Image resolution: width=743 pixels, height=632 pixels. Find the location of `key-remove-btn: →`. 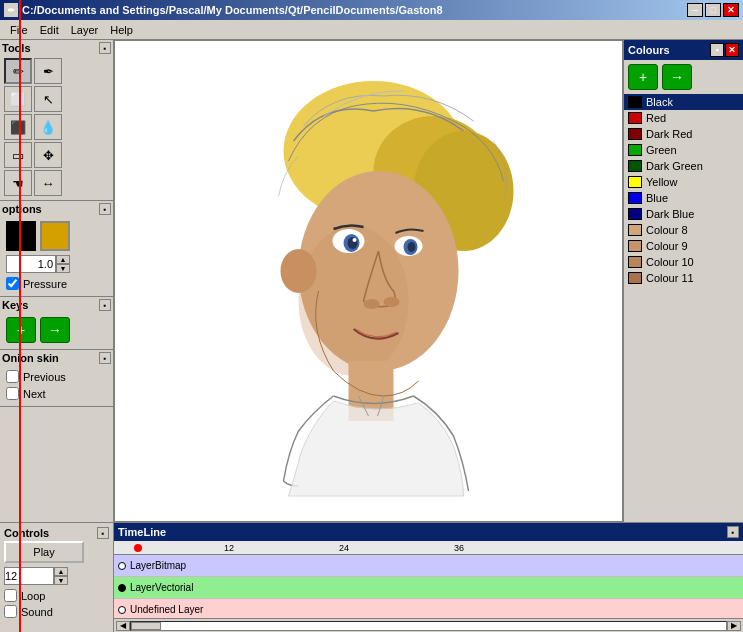

key-remove-btn: → is located at coordinates (55, 330).